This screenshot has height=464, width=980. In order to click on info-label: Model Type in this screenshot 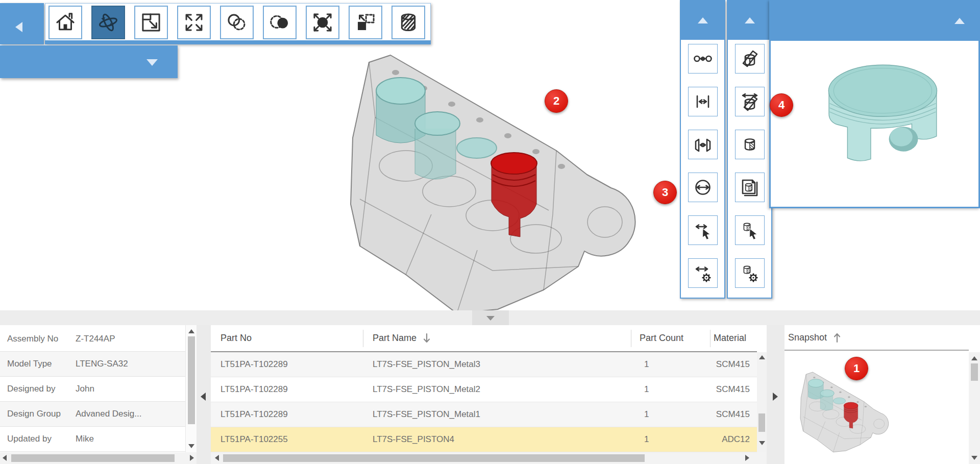, I will do `click(38, 364)`.